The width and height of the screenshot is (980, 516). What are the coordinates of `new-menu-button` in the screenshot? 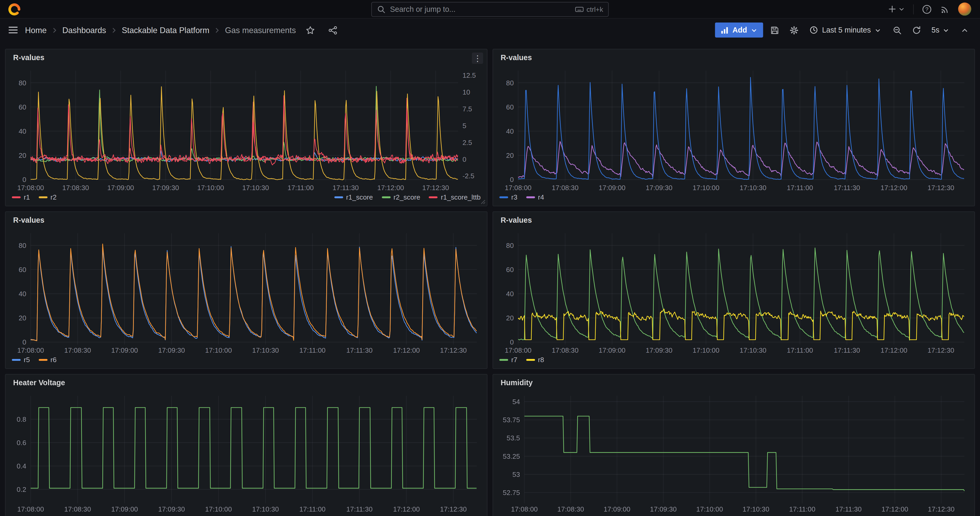 It's located at (896, 9).